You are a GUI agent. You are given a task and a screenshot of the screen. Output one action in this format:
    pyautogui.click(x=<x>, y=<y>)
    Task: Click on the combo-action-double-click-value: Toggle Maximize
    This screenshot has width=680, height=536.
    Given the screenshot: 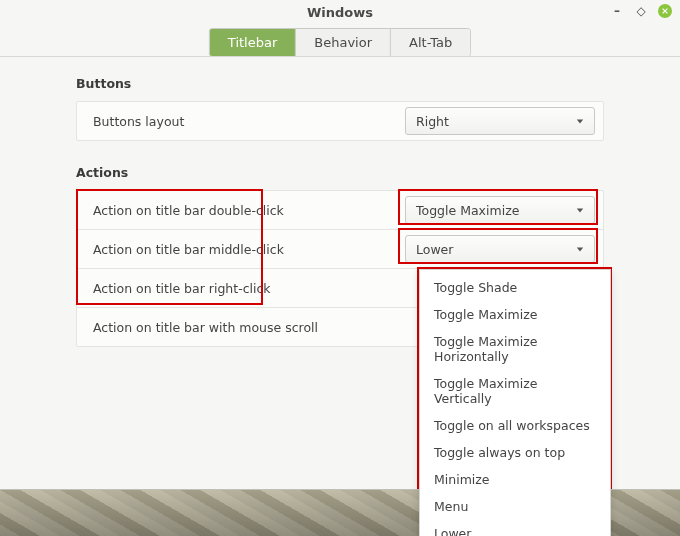 What is the action you would take?
    pyautogui.click(x=468, y=210)
    